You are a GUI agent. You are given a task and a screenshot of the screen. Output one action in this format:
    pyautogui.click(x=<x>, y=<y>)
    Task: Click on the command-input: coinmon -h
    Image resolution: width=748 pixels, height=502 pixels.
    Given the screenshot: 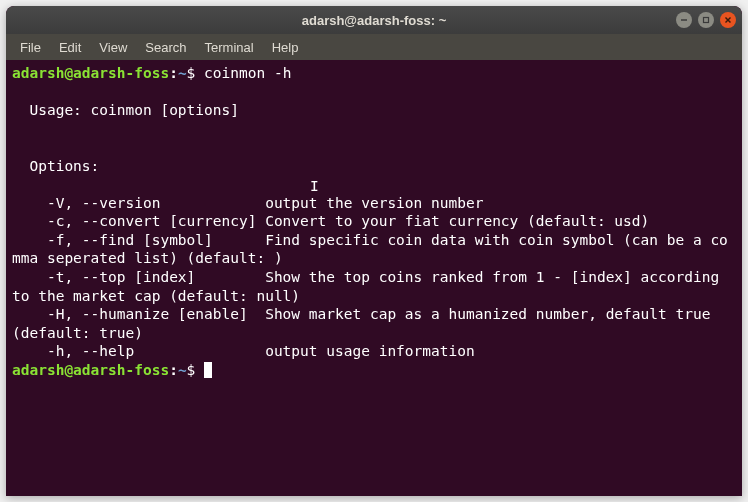 What is the action you would take?
    pyautogui.click(x=248, y=73)
    